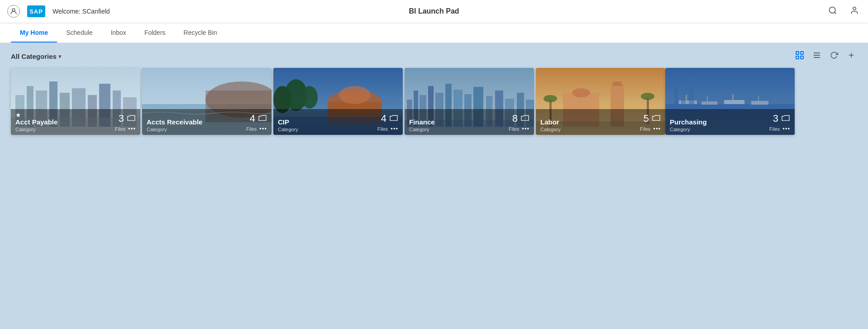 The width and height of the screenshot is (868, 329). I want to click on card-purchasing: Purchasing Category 3 Files ••, so click(730, 101).